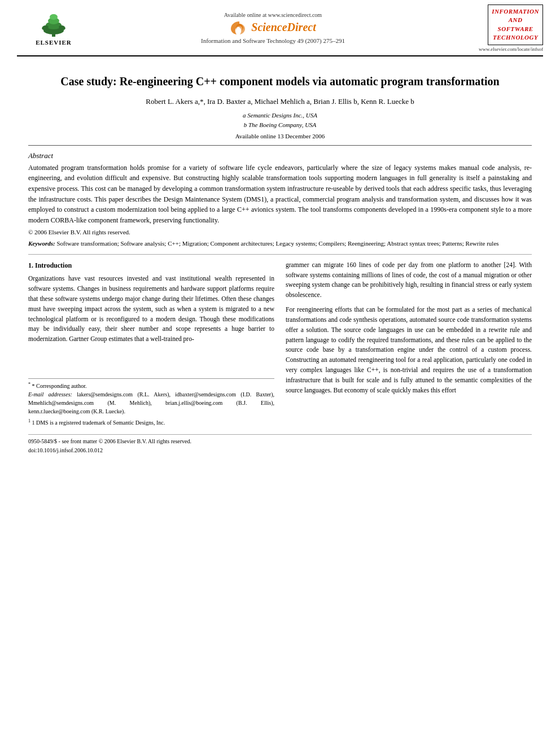 The image size is (560, 747). What do you see at coordinates (283, 27) in the screenshot?
I see `sciencedirect-text: ScienceDirect` at bounding box center [283, 27].